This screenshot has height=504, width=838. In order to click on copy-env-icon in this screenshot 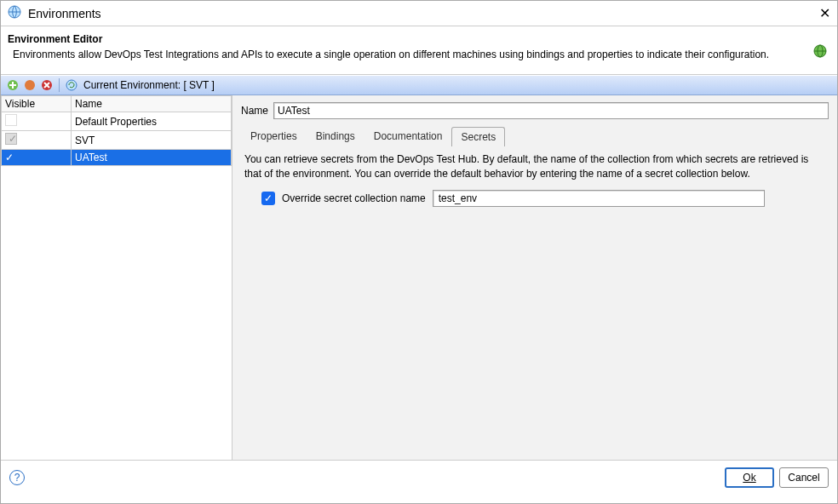, I will do `click(30, 85)`.